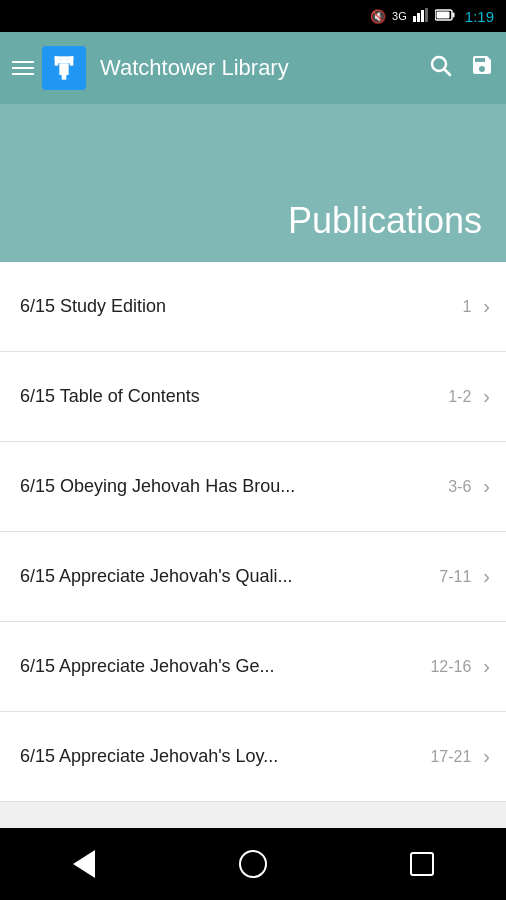  I want to click on list-item-title: 6/15 Table of Contents, so click(234, 396).